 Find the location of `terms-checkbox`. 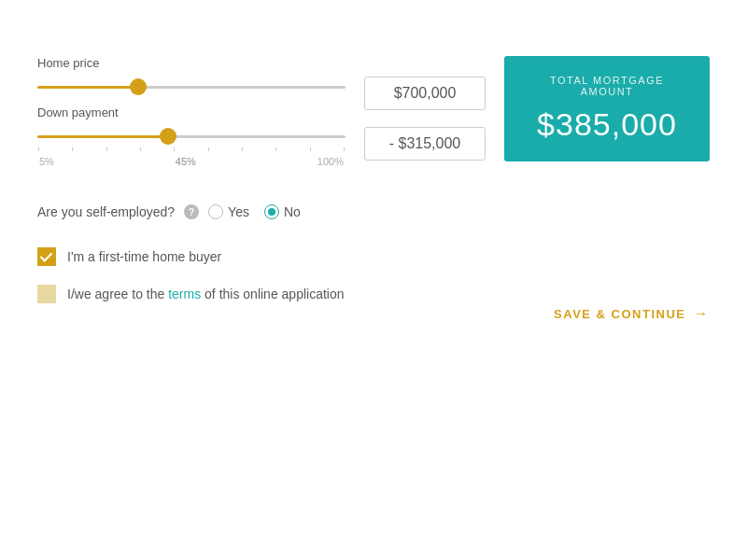

terms-checkbox is located at coordinates (47, 294).